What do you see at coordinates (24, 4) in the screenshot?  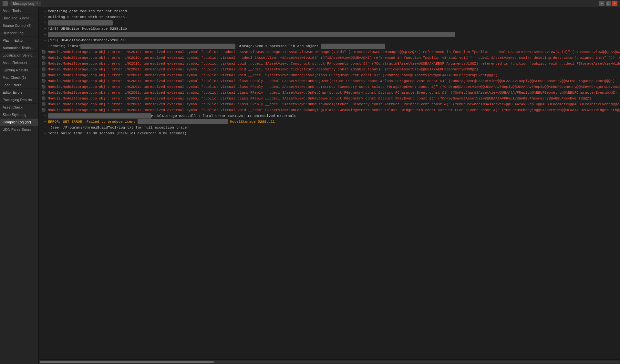 I see `title-tab-label: Message Log` at bounding box center [24, 4].